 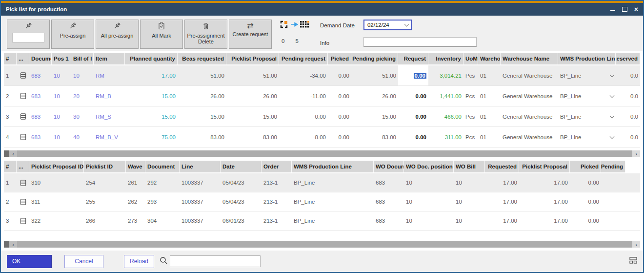 What do you see at coordinates (136, 167) in the screenshot?
I see `column-header-wave: Wave` at bounding box center [136, 167].